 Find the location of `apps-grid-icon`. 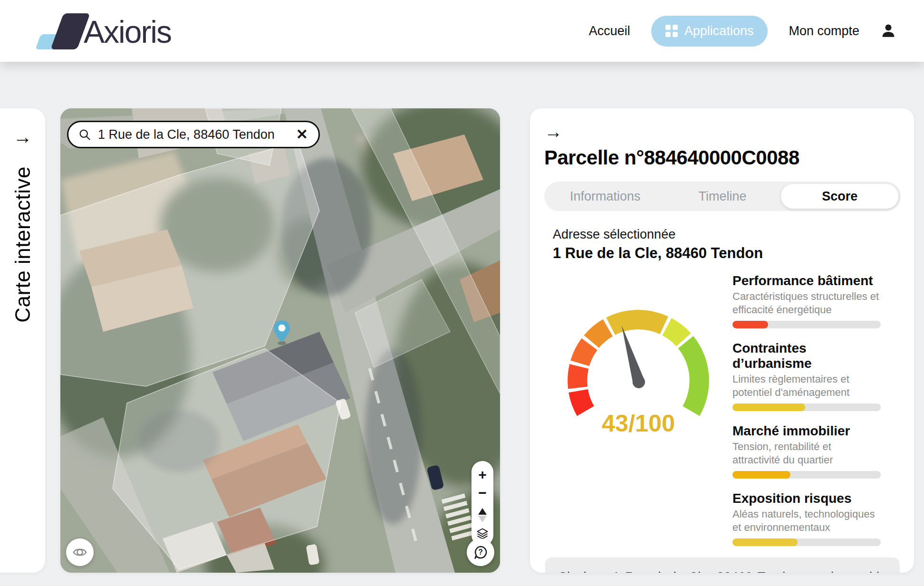

apps-grid-icon is located at coordinates (672, 31).